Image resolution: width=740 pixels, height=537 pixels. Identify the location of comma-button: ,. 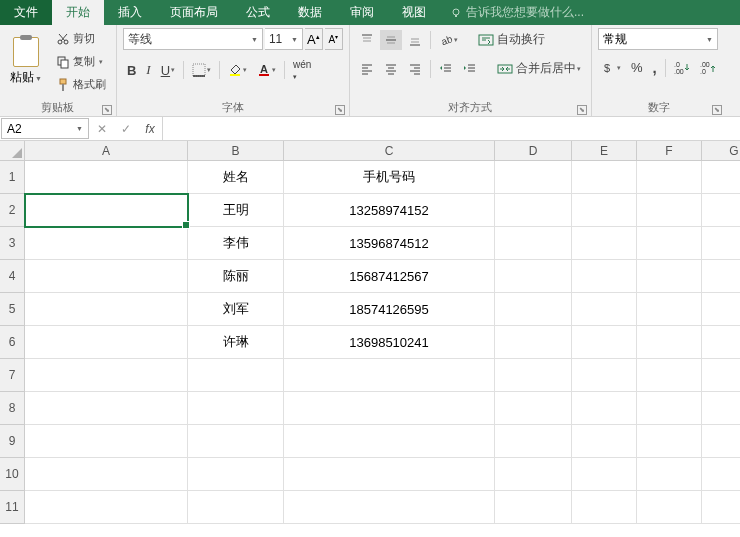
(655, 68).